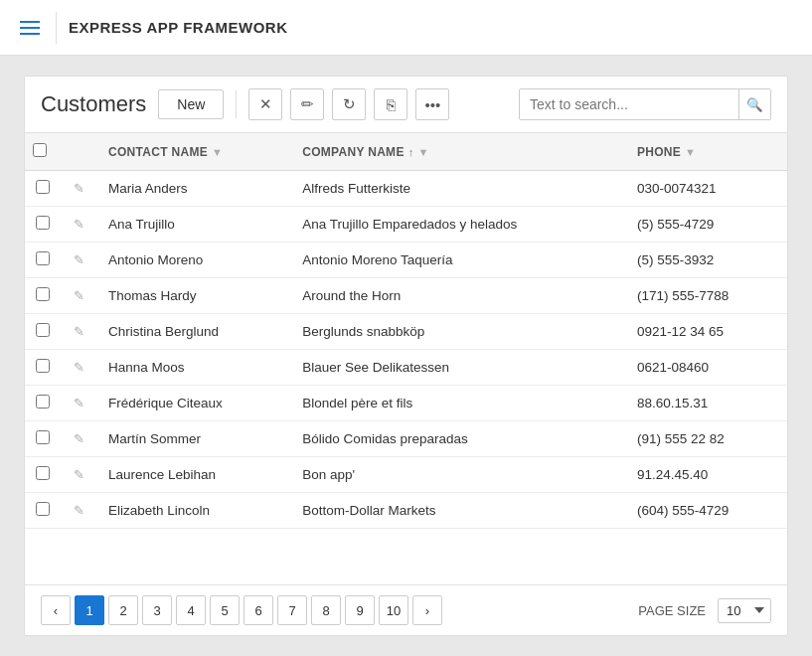  What do you see at coordinates (43, 152) in the screenshot?
I see `header-checkbox-col` at bounding box center [43, 152].